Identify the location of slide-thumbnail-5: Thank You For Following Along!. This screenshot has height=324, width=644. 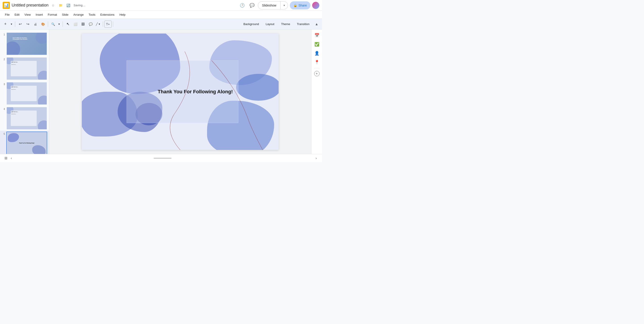
(27, 143).